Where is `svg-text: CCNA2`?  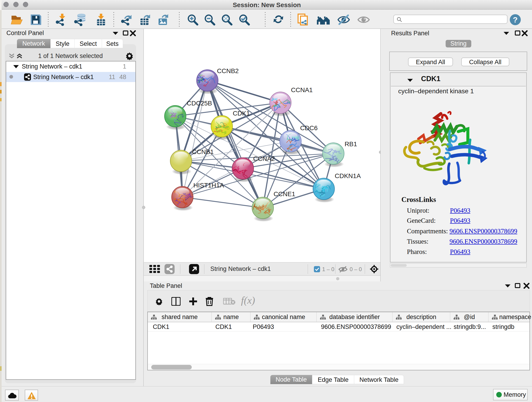
svg-text: CCNA2 is located at coordinates (264, 159).